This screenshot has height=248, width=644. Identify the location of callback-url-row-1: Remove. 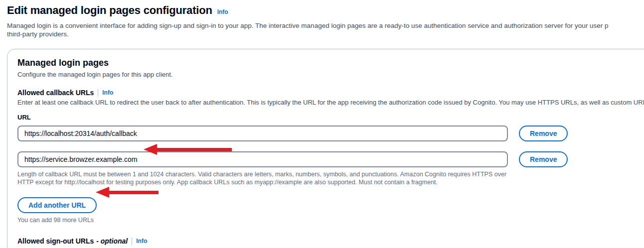
(331, 133).